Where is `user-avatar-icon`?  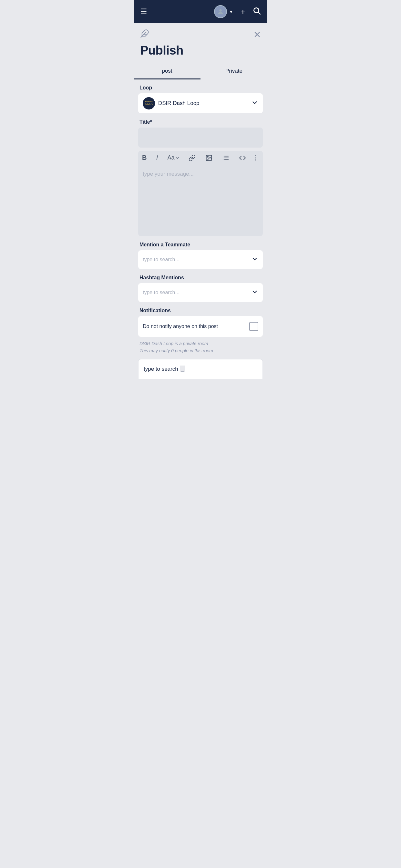
user-avatar-icon is located at coordinates (220, 11).